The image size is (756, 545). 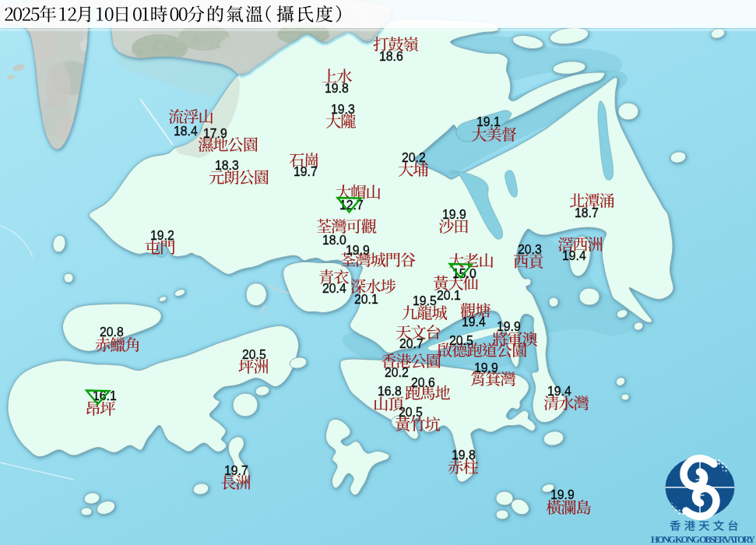 I want to click on svg-text: 18.0, so click(x=335, y=240).